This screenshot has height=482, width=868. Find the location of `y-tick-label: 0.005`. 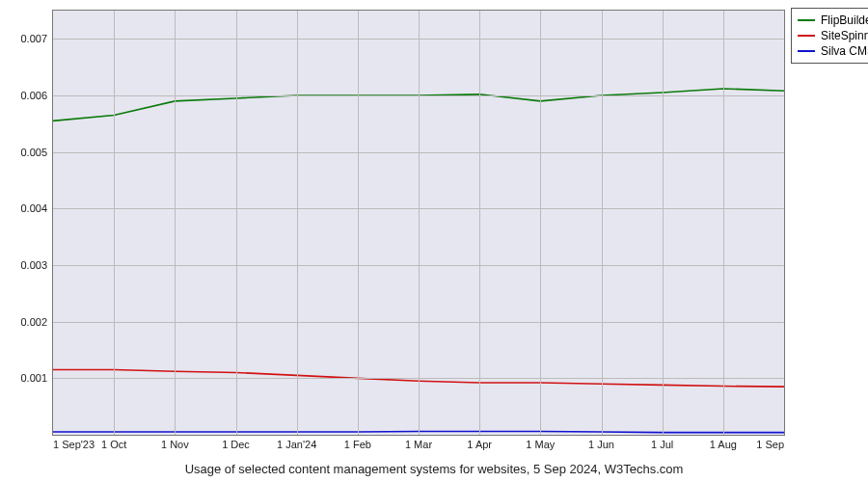

y-tick-label: 0.005 is located at coordinates (34, 152).